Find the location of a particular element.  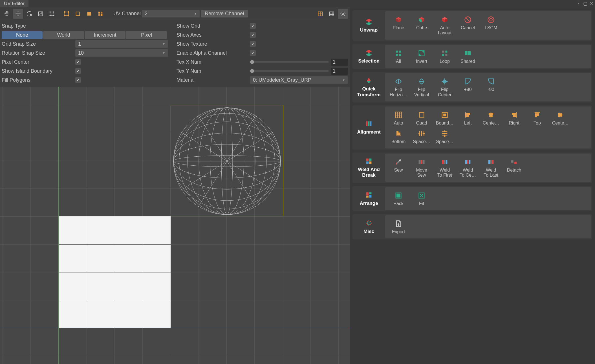

vertex-mode-icon is located at coordinates (67, 14).